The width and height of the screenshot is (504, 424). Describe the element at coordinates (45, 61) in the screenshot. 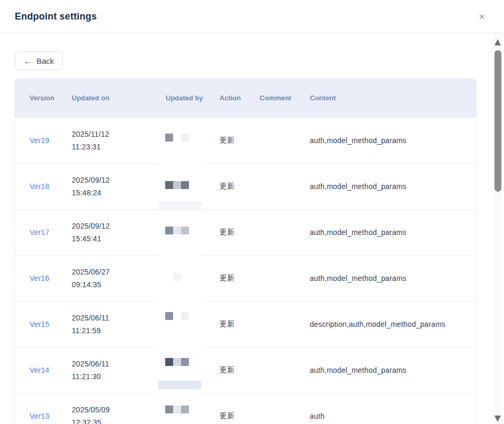

I see `back-button-label: Back` at that location.